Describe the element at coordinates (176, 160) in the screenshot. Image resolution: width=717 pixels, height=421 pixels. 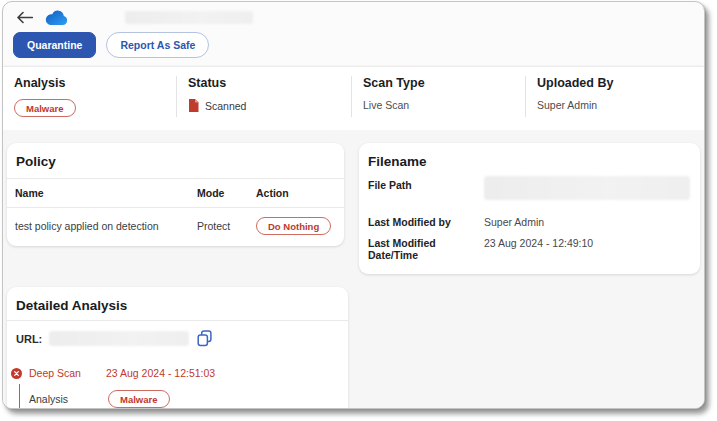
I see `policy-title: Policy` at that location.